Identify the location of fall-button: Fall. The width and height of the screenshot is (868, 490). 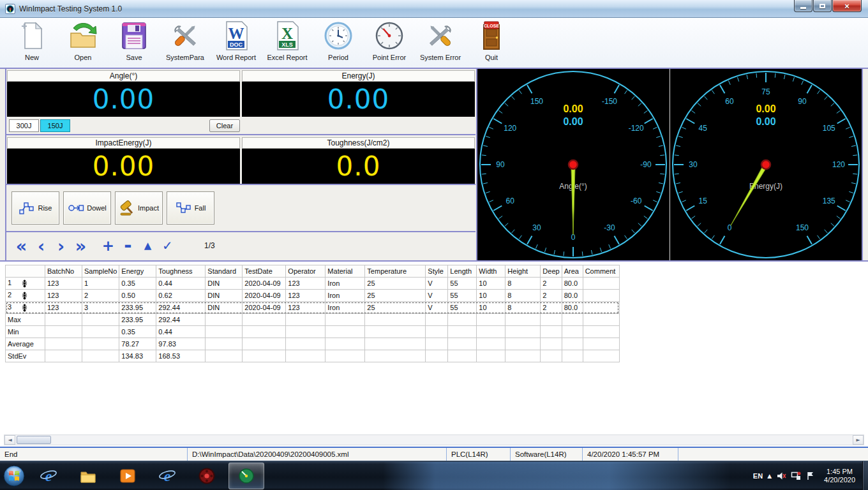
(190, 208).